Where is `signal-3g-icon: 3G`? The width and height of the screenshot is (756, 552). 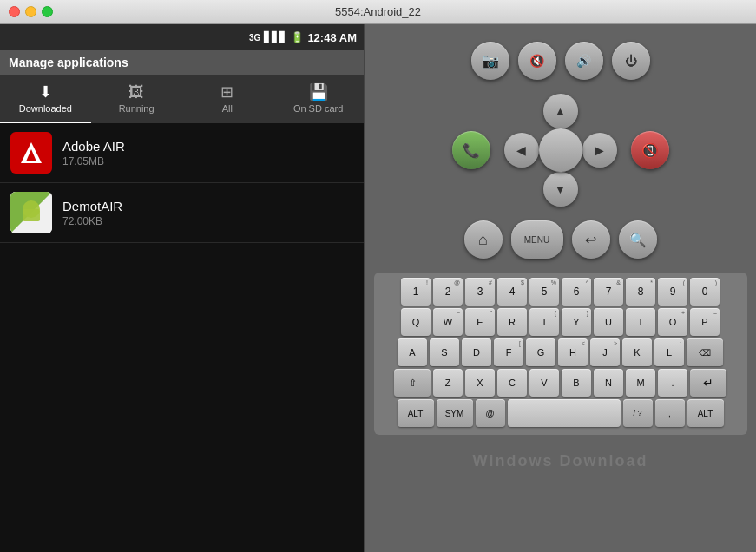 signal-3g-icon: 3G is located at coordinates (255, 38).